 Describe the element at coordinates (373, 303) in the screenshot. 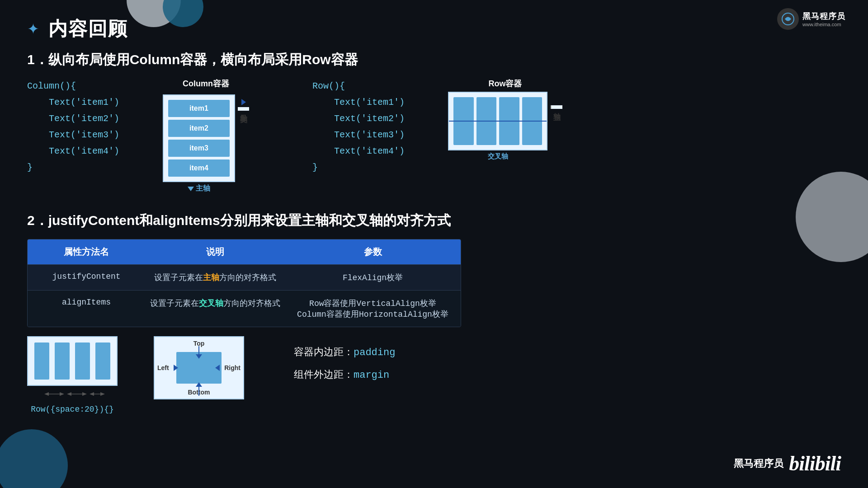

I see `td-align-param-row: Row容器使用VerticalAlign枚举` at that location.